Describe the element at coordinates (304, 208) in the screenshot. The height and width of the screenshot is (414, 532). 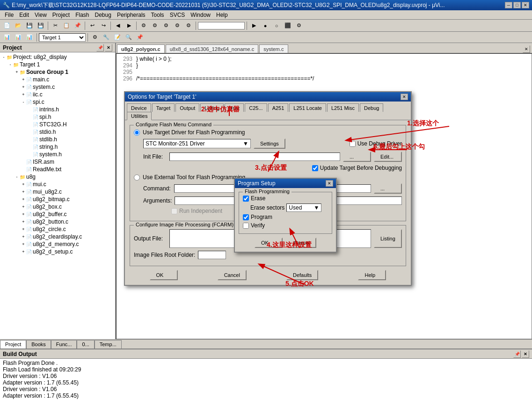
I see `erase-sectors-combo: Used ▼` at that location.